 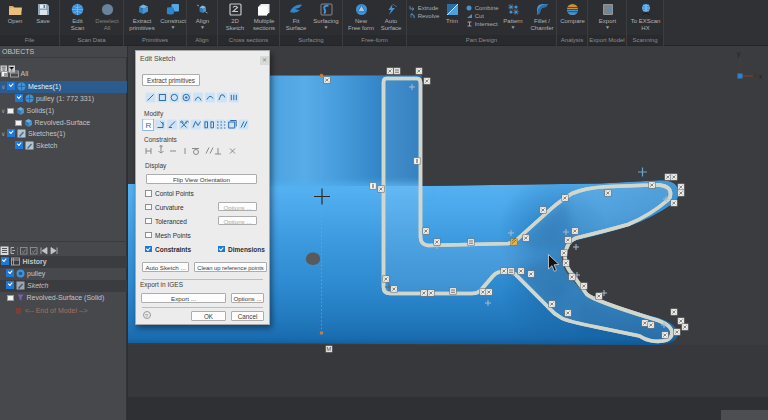 I want to click on svg-text: R, so click(x=149, y=126).